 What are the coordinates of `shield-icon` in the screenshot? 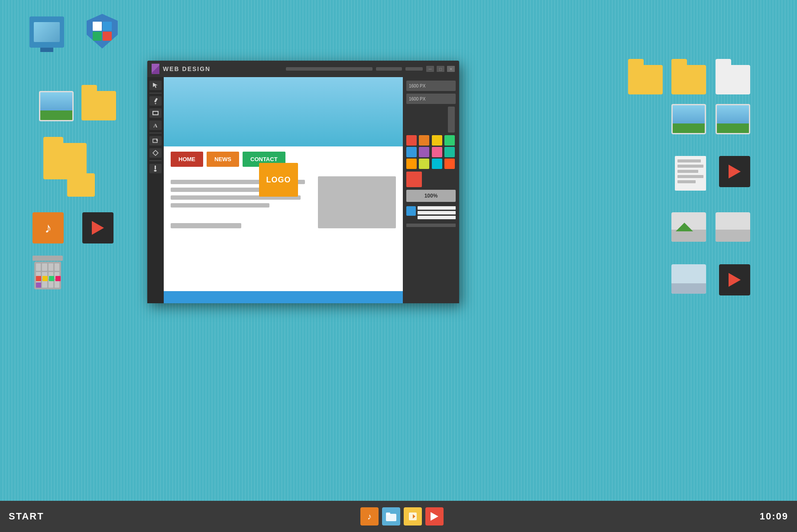 It's located at (102, 31).